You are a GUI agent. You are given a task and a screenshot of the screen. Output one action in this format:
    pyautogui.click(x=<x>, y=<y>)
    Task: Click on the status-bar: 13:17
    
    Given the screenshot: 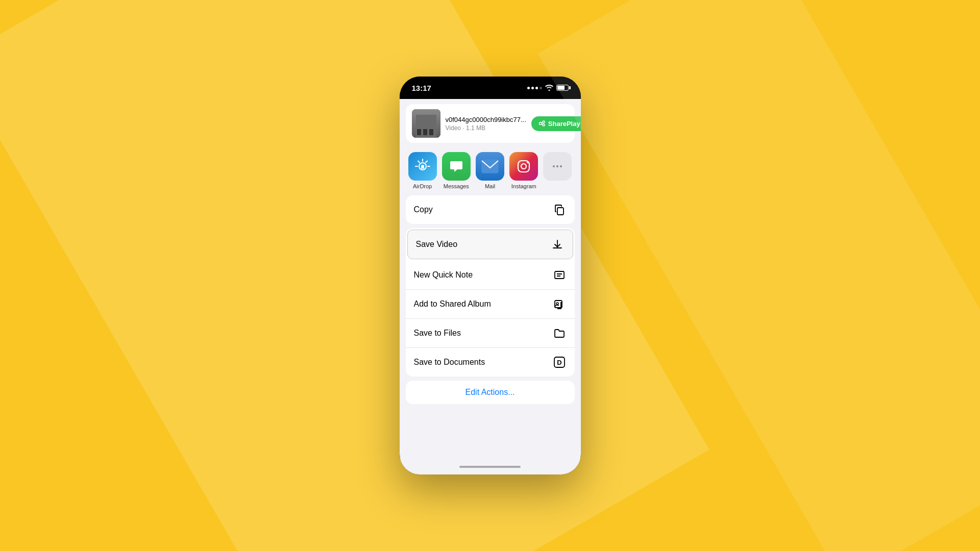 What is the action you would take?
    pyautogui.click(x=490, y=88)
    